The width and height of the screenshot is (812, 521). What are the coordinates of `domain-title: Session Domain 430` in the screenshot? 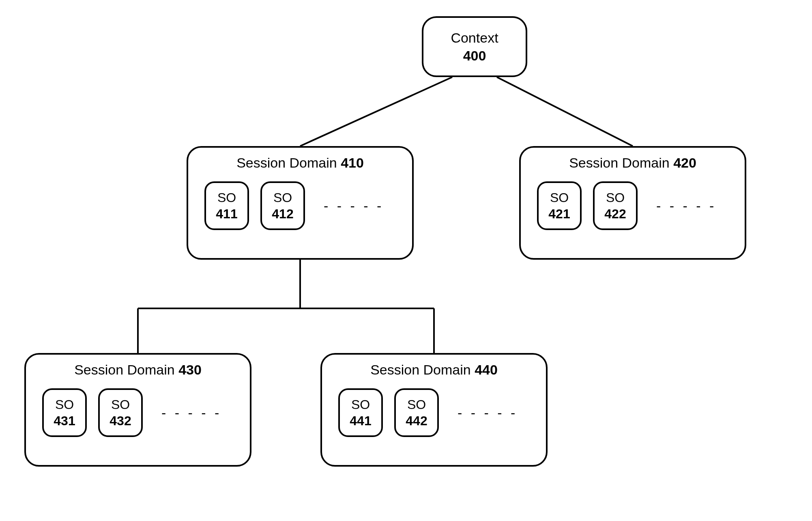 It's located at (138, 370).